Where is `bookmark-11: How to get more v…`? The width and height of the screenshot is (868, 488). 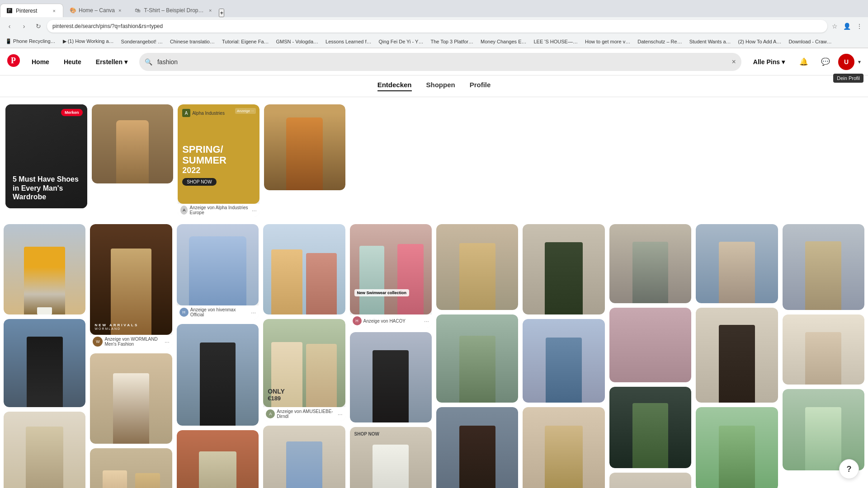
bookmark-11: How to get more v… is located at coordinates (608, 42).